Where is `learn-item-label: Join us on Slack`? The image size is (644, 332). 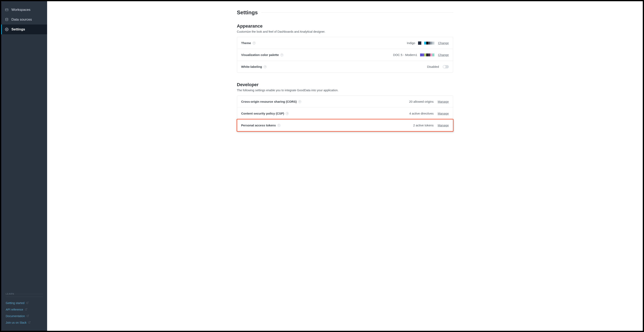 learn-item-label: Join us on Slack is located at coordinates (16, 322).